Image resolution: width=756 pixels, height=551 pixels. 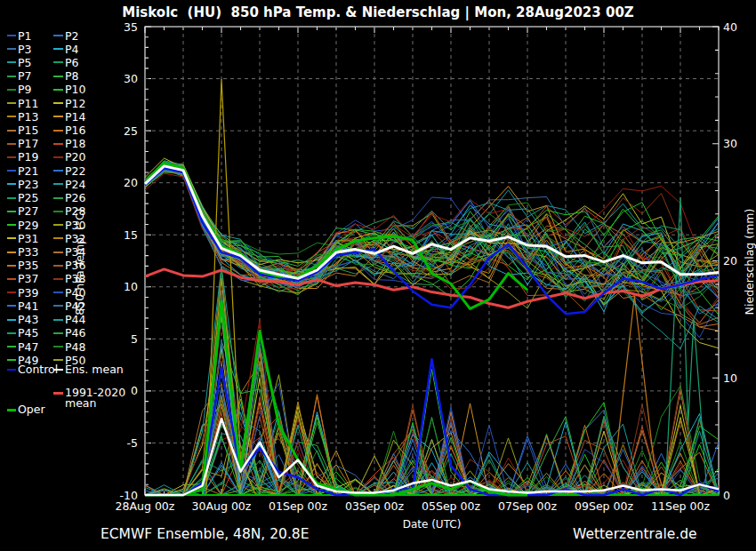 I want to click on y-right-tick-label: 20, so click(x=740, y=261).